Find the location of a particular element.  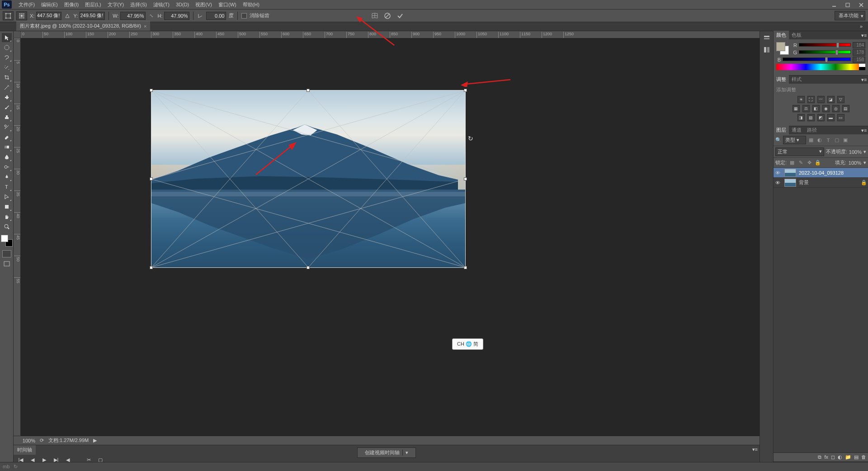

menu-view: 视图(V) is located at coordinates (203, 5).